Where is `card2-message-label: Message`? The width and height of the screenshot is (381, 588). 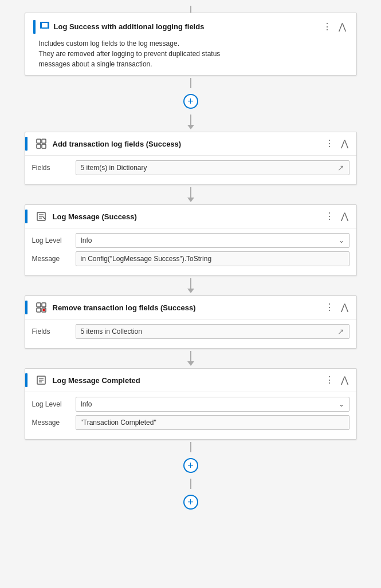
card2-message-label: Message is located at coordinates (52, 259).